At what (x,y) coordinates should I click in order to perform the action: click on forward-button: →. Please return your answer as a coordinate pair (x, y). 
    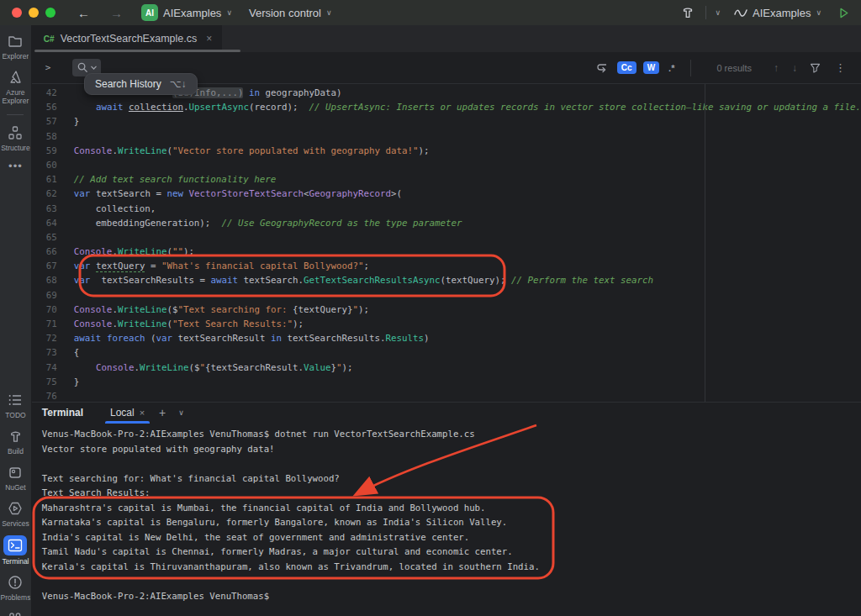
    Looking at the image, I should click on (116, 13).